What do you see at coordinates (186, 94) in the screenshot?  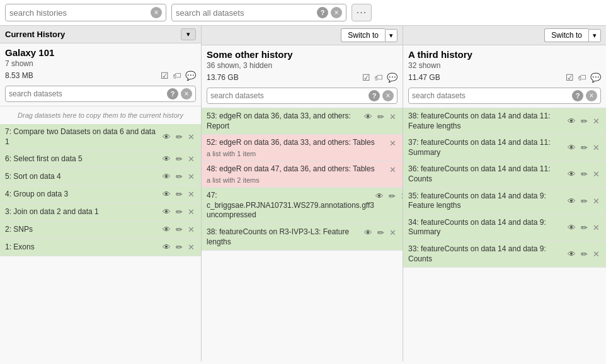 I see `current-history-search-clear-icon: ×` at bounding box center [186, 94].